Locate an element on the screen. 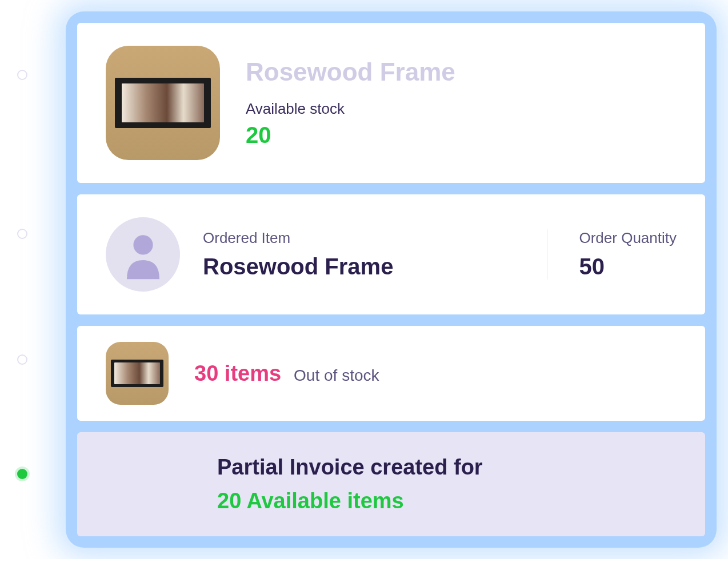  invoice-title: Partial Invoice created for is located at coordinates (350, 468).